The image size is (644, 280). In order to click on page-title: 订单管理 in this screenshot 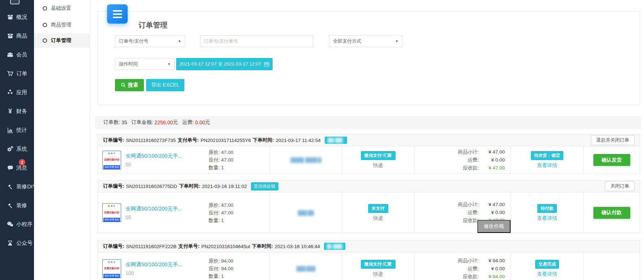, I will do `click(153, 25)`.